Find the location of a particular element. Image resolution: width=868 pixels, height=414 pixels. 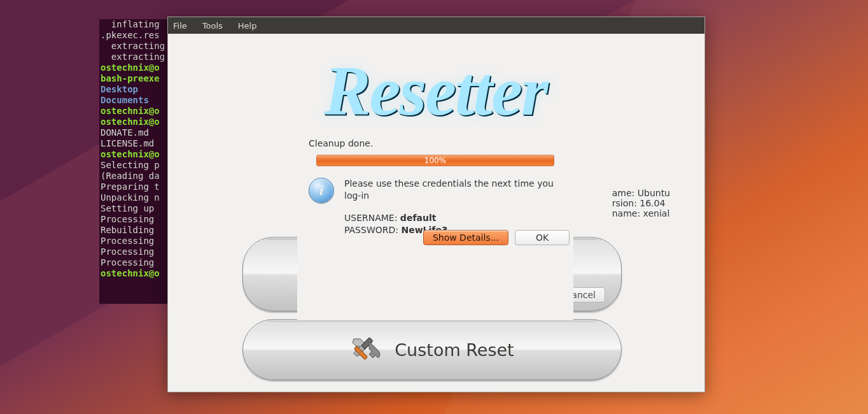

info-icon: i is located at coordinates (321, 190).